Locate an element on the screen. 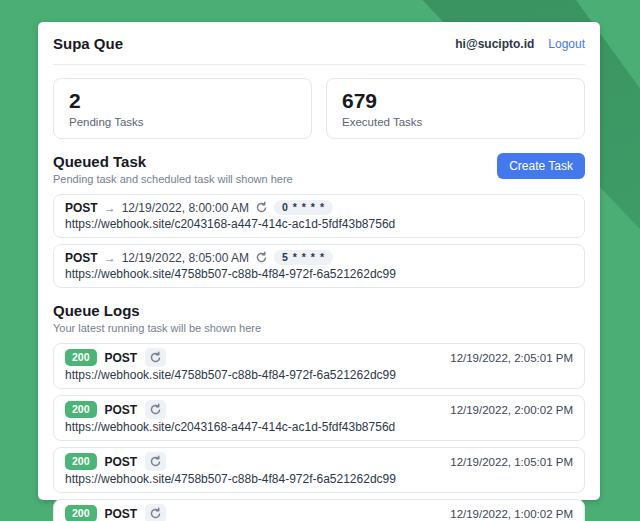 This screenshot has height=521, width=640. stat-label: Pending Tasks is located at coordinates (182, 122).